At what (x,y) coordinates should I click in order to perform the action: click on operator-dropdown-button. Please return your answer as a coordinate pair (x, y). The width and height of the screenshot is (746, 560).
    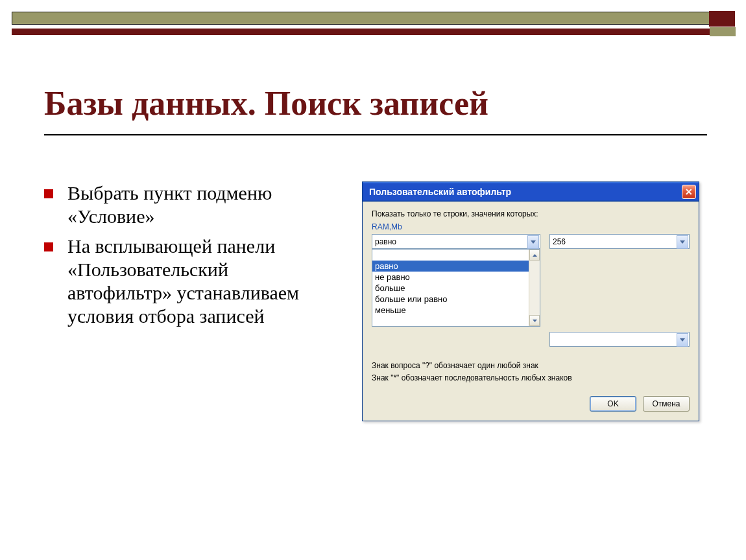
    Looking at the image, I should click on (533, 242).